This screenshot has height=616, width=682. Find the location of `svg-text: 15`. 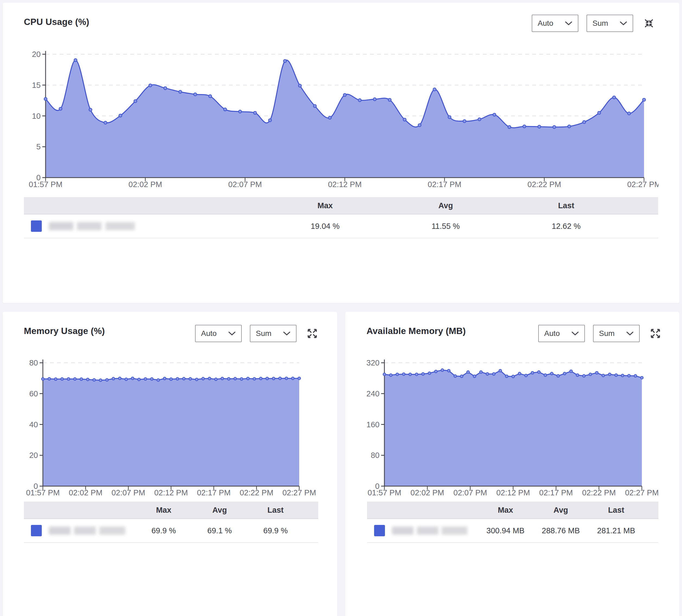

svg-text: 15 is located at coordinates (37, 85).